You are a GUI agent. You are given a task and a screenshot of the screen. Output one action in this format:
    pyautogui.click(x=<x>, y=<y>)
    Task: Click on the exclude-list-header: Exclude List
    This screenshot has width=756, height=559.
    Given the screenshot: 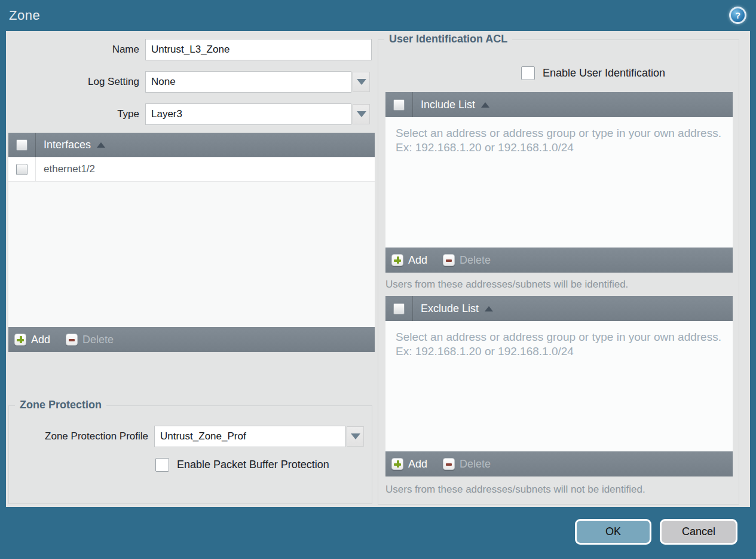 What is the action you would take?
    pyautogui.click(x=559, y=308)
    